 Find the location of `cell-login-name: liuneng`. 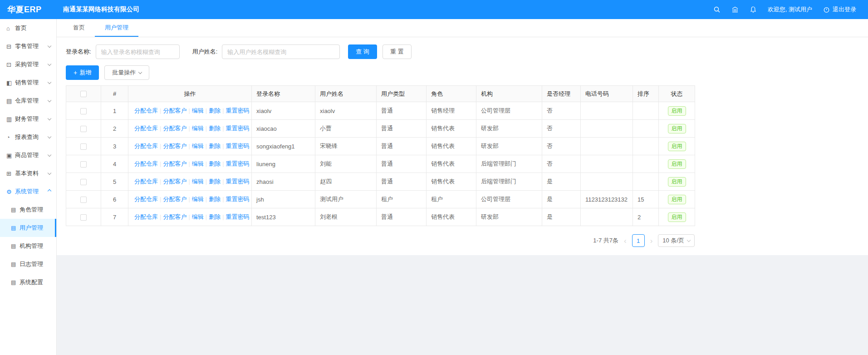

cell-login-name: liuneng is located at coordinates (284, 164).